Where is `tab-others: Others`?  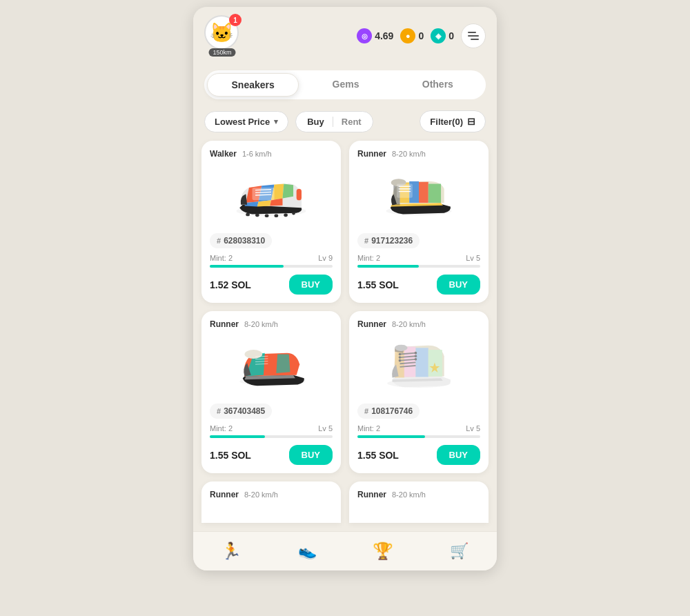
tab-others: Others is located at coordinates (437, 85).